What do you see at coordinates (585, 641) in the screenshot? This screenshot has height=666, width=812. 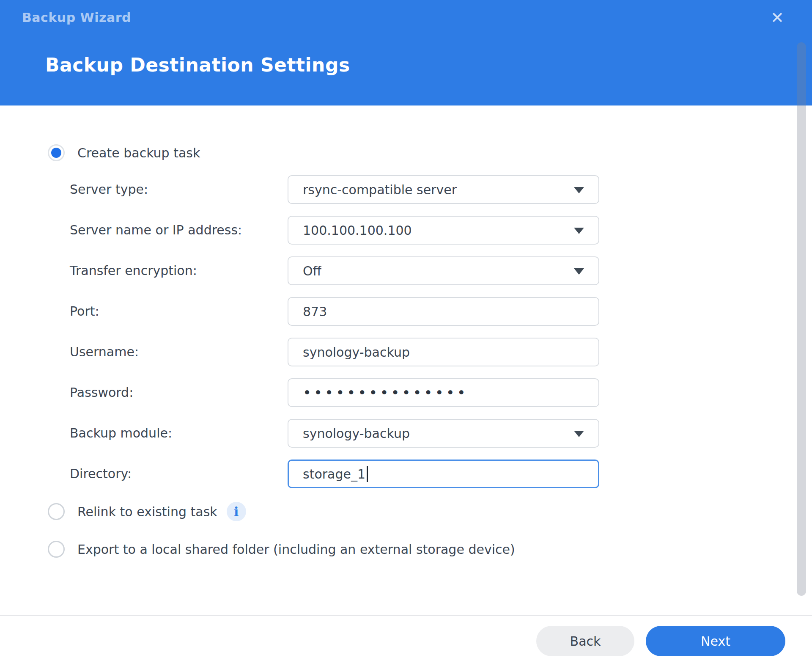 I see `back-button: Back` at bounding box center [585, 641].